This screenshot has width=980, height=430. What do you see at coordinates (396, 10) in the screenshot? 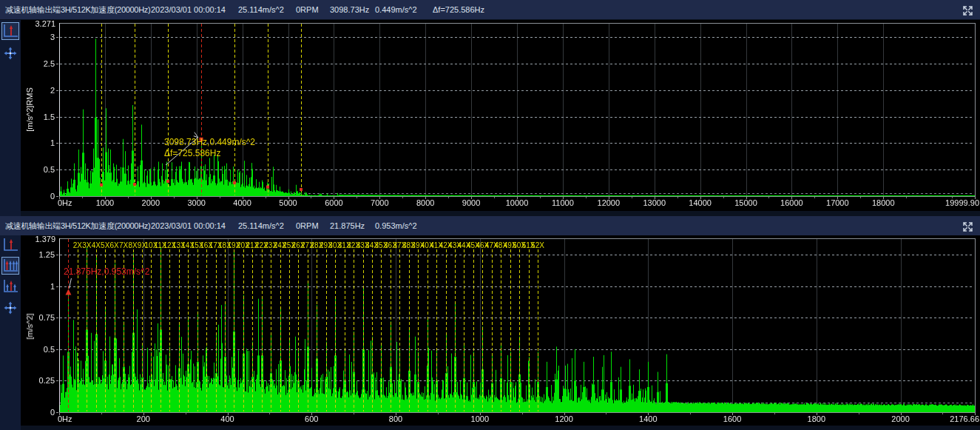
I see `cursor-amp-readout: 0.449m/s^2` at bounding box center [396, 10].